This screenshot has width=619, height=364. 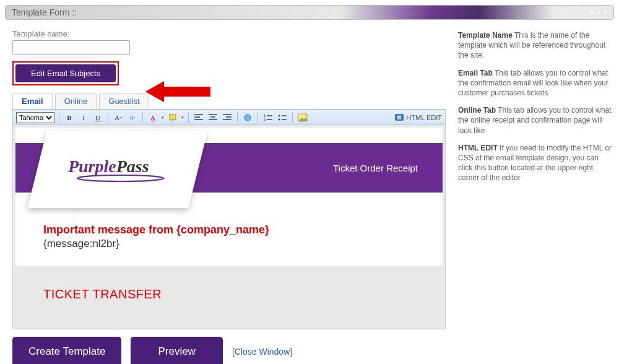 What do you see at coordinates (92, 166) in the screenshot?
I see `logo-text-purple: Purple` at bounding box center [92, 166].